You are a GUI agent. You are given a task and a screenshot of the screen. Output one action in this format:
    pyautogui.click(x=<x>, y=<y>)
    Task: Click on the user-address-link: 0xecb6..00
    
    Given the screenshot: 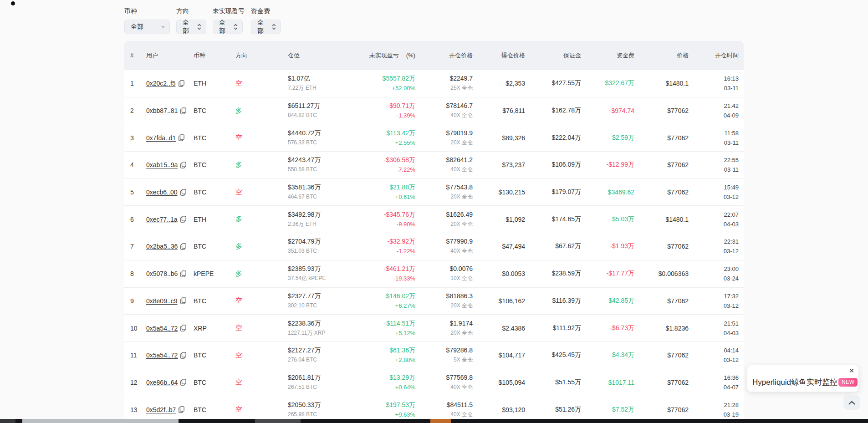 What is the action you would take?
    pyautogui.click(x=162, y=192)
    